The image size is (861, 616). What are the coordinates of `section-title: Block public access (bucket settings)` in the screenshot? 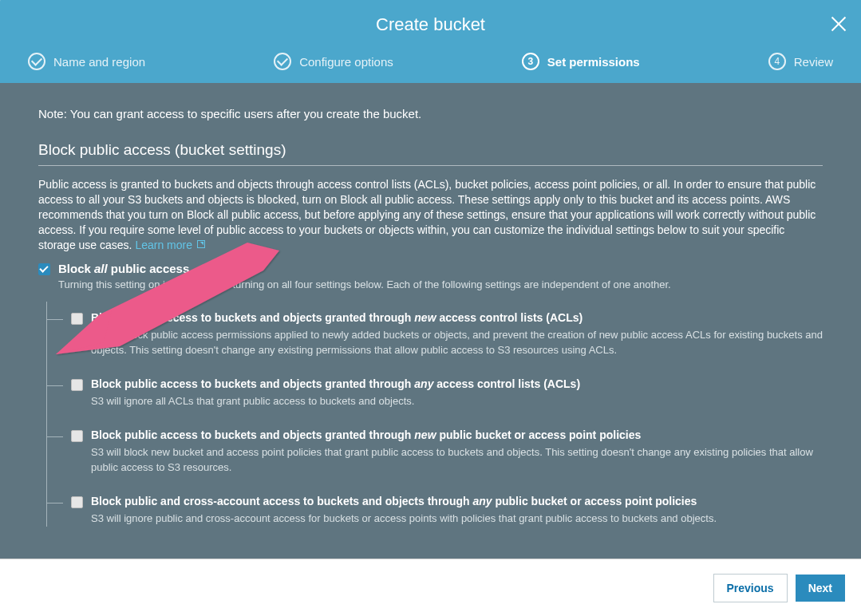 It's located at (431, 153).